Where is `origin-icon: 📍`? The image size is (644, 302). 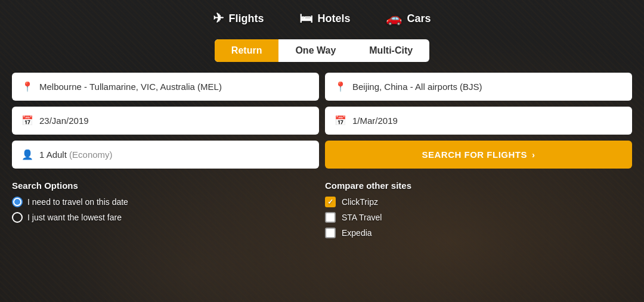 origin-icon: 📍 is located at coordinates (27, 87).